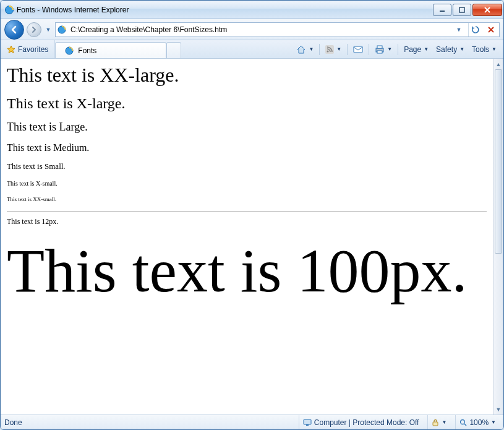  Describe the element at coordinates (247, 104) in the screenshot. I see `text-xlarge: This text is X-large.` at that location.